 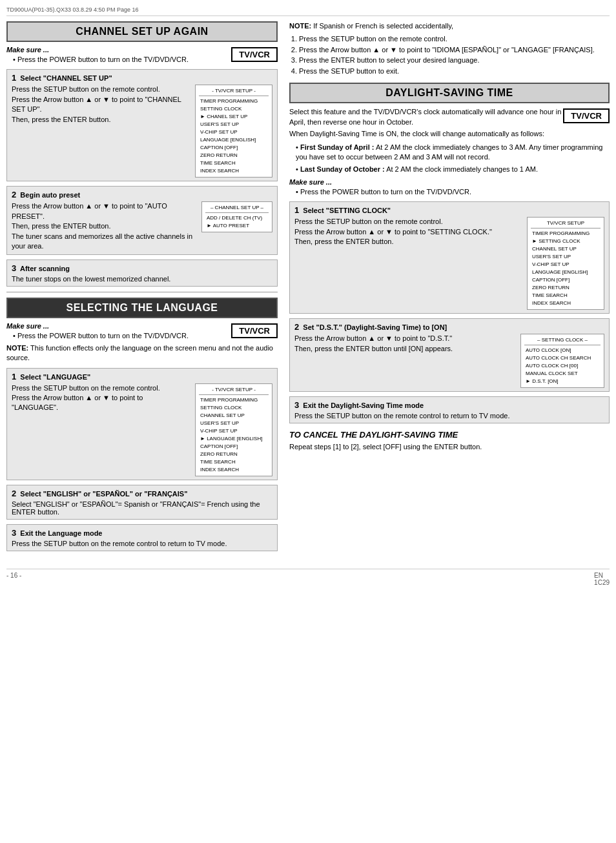 What do you see at coordinates (453, 159) in the screenshot?
I see `dst-bullet-list: First Sunday of April : At 2 AM the cloc…` at bounding box center [453, 159].